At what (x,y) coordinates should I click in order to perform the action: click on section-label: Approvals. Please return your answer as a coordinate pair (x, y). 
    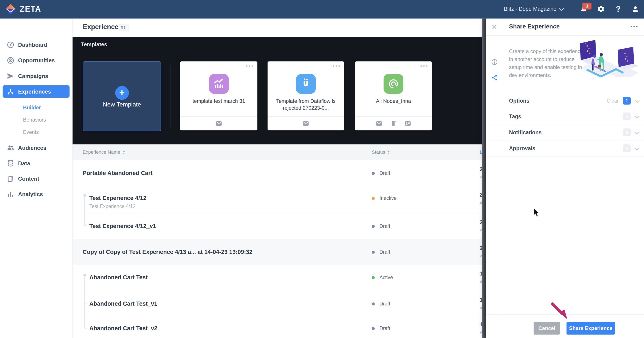
    Looking at the image, I should click on (522, 148).